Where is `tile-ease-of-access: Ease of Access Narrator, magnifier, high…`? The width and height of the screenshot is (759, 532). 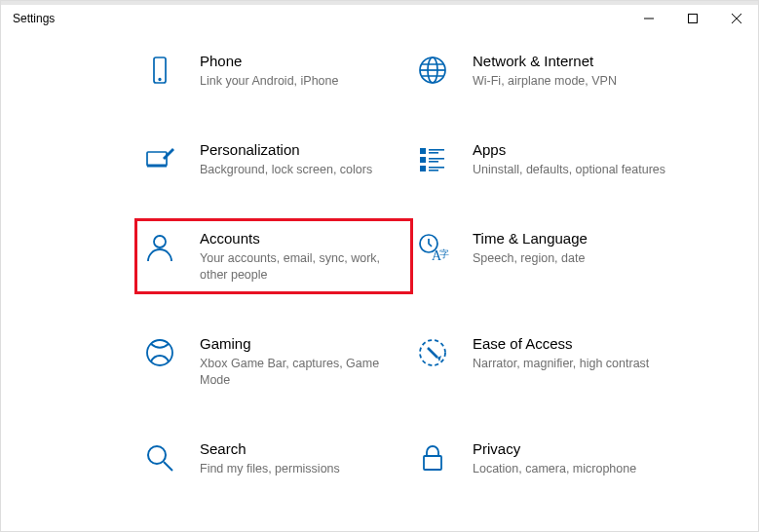 tile-ease-of-access: Ease of Access Narrator, magnifier, high… is located at coordinates (547, 361).